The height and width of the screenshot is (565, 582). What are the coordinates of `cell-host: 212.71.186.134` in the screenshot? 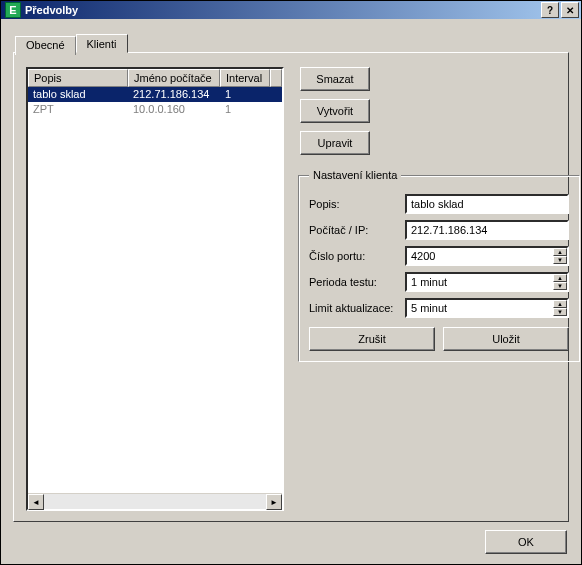 It's located at (174, 94).